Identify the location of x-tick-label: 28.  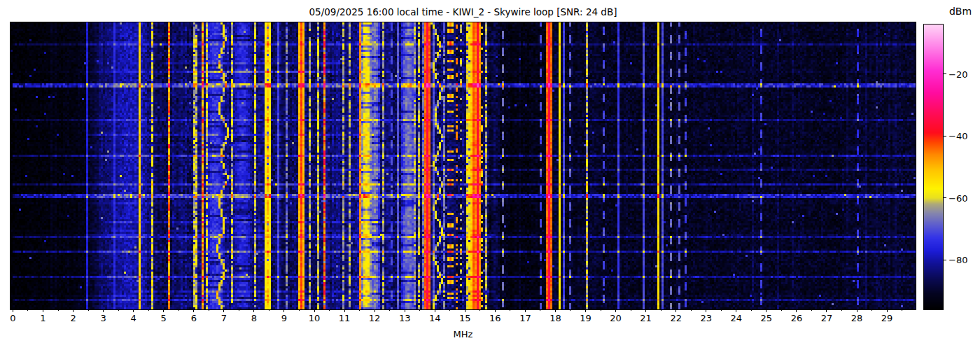
(857, 318).